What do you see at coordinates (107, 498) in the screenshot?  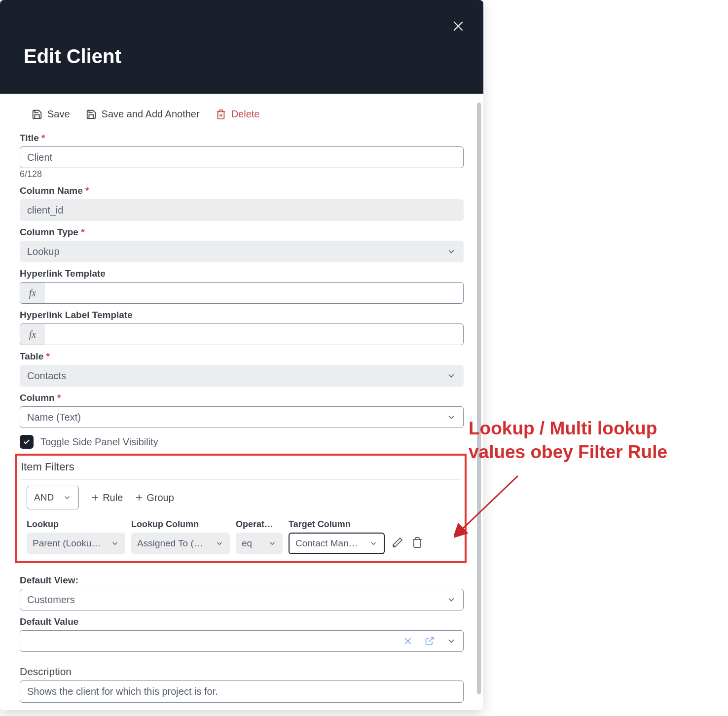 I see `add-rule-button: Rule` at bounding box center [107, 498].